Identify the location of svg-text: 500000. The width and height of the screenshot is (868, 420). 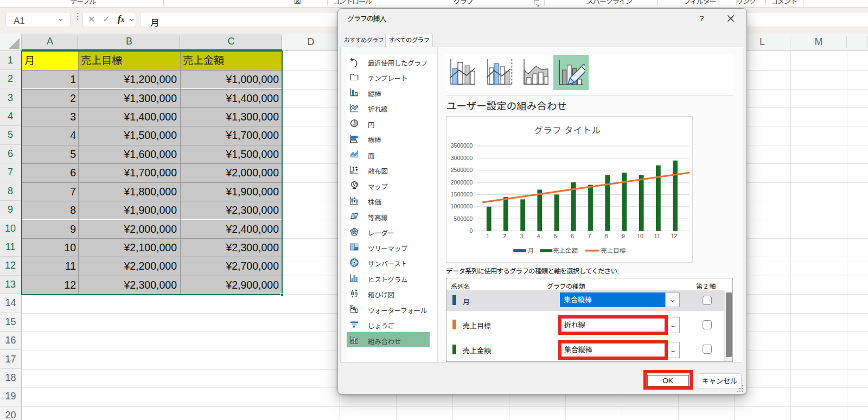
(463, 219).